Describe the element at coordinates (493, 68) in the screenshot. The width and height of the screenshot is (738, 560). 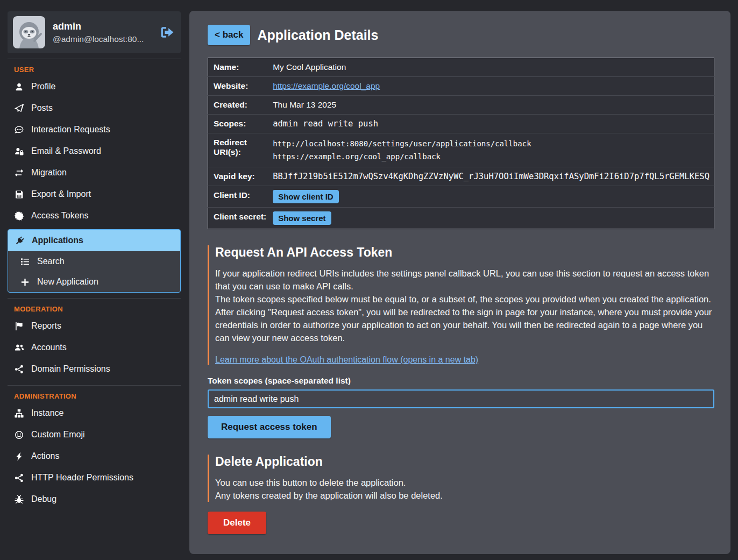
I see `row-value: My Cool Application` at that location.